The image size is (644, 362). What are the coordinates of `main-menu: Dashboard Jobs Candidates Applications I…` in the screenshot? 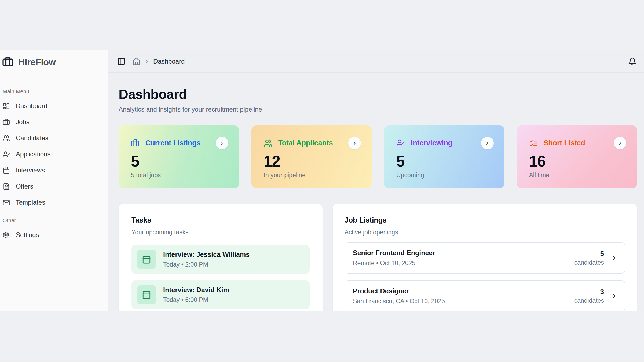 It's located at (53, 154).